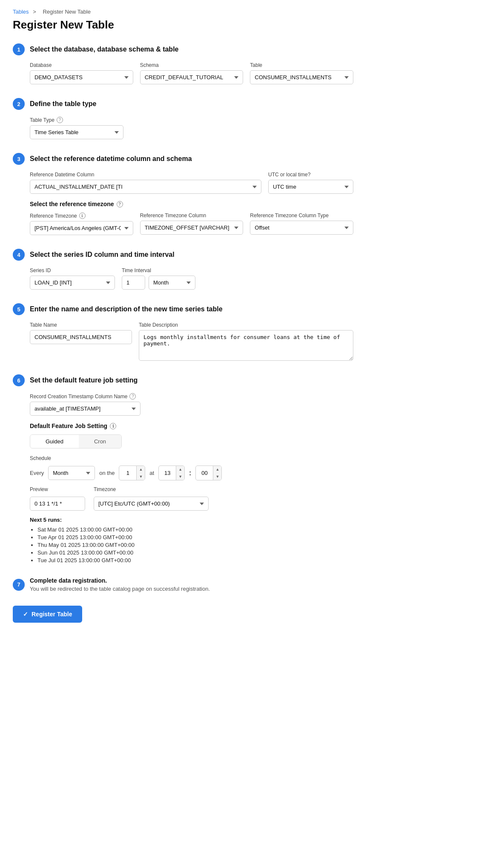 The image size is (493, 868). What do you see at coordinates (19, 255) in the screenshot?
I see `step-circle-4: 4` at bounding box center [19, 255].